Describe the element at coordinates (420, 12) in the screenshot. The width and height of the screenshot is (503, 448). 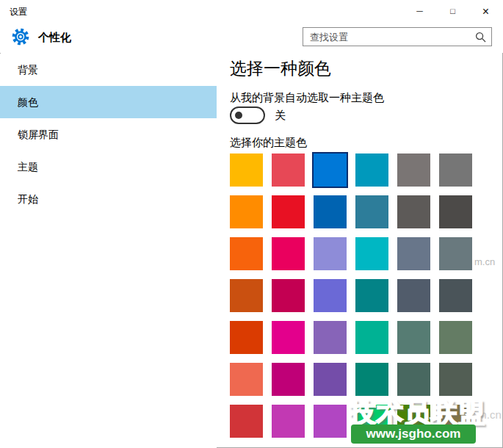
I see `minimize-button: ─` at that location.